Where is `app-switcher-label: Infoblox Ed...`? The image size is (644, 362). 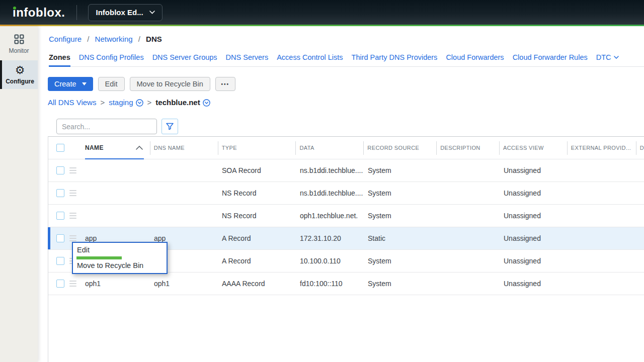 app-switcher-label: Infoblox Ed... is located at coordinates (119, 12).